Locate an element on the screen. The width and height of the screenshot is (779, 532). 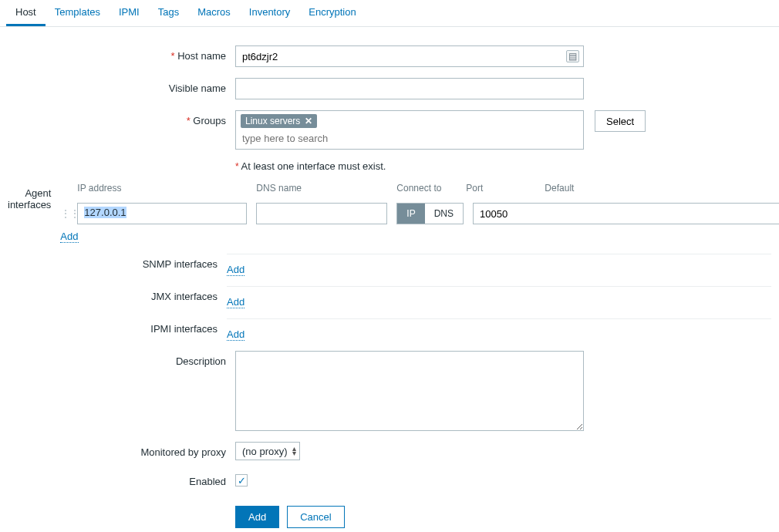
group-tag-remove-icon: ✕ is located at coordinates (309, 121).